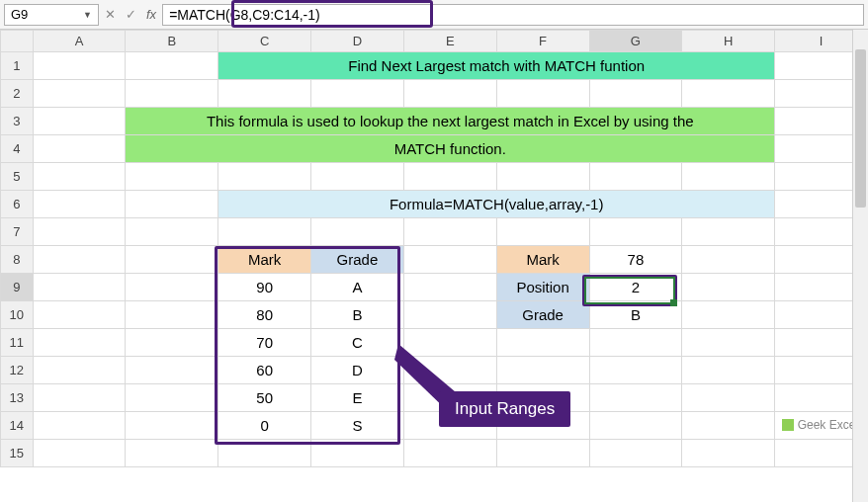  I want to click on cell-F7, so click(543, 232).